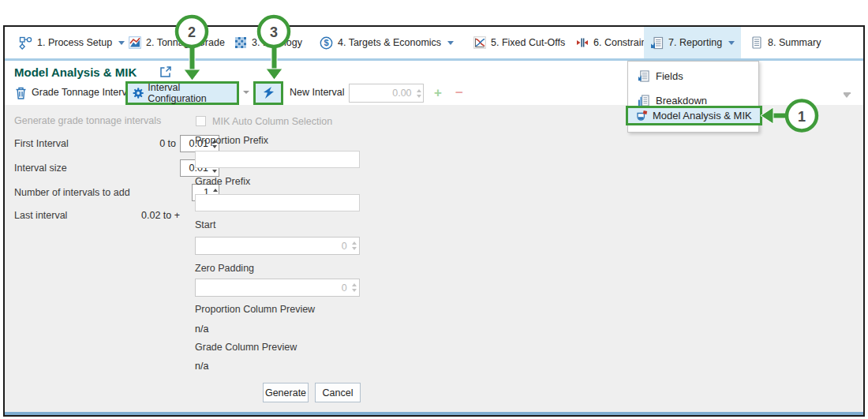  I want to click on tab-summary: 8. Summary, so click(786, 43).